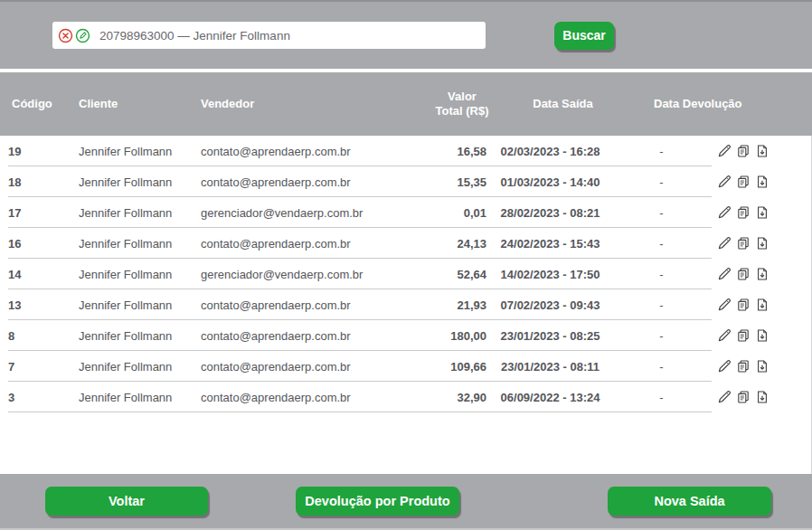 Image resolution: width=812 pixels, height=530 pixels. What do you see at coordinates (550, 213) in the screenshot?
I see `row-data-saida: 28/02/2023 - 08:21` at bounding box center [550, 213].